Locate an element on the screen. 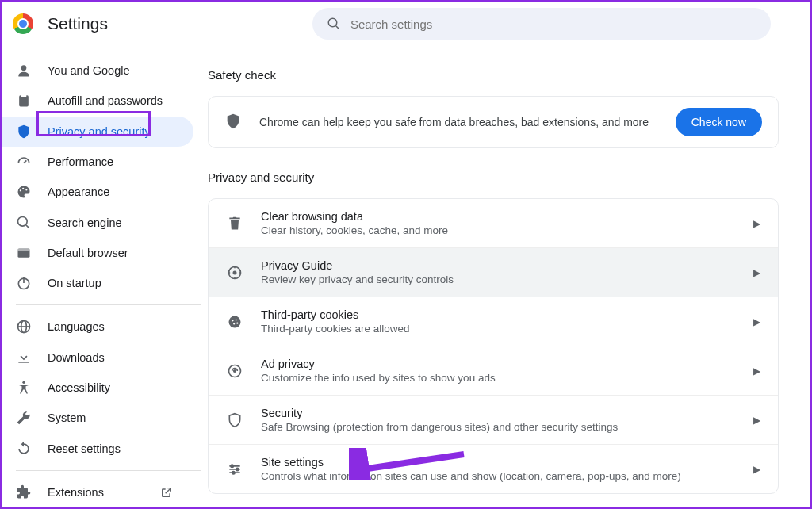 This screenshot has width=812, height=509. sidebar-item-label: On startup is located at coordinates (75, 283).